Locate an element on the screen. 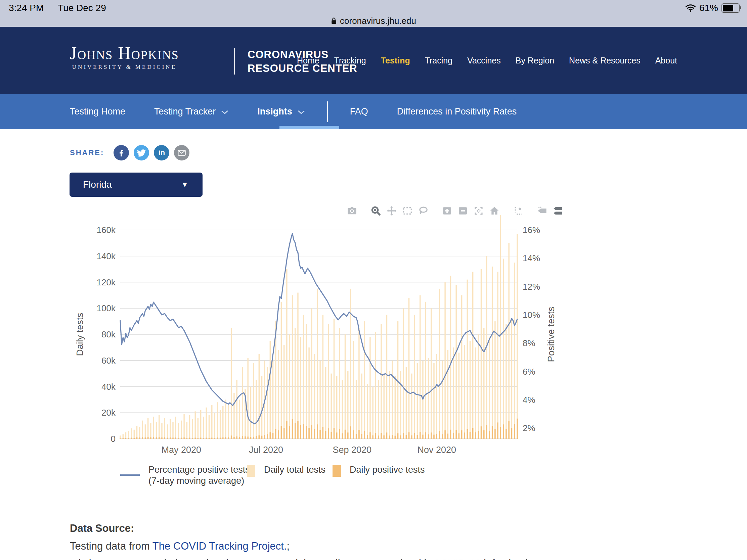 Image resolution: width=747 pixels, height=560 pixels. subnav-item-label: Testing Home is located at coordinates (98, 111).